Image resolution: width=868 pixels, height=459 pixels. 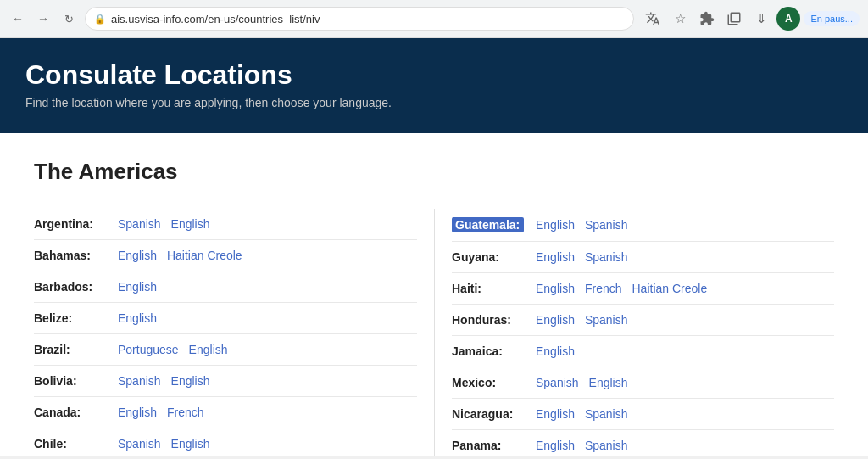 I want to click on country-name: Guyana:, so click(x=488, y=257).